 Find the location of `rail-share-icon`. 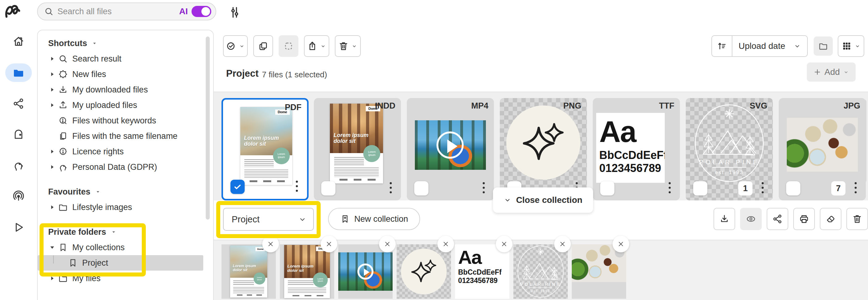

rail-share-icon is located at coordinates (19, 104).